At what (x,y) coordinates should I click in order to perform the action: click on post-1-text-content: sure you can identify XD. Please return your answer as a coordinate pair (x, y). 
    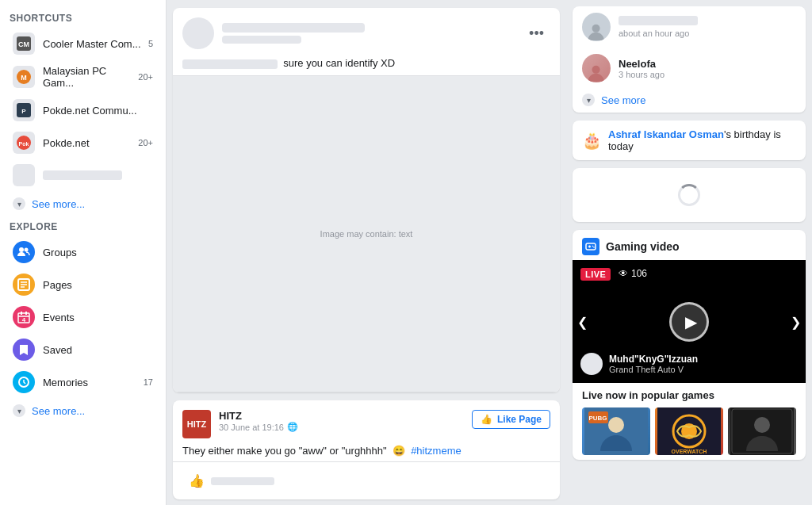
    Looking at the image, I should click on (339, 63).